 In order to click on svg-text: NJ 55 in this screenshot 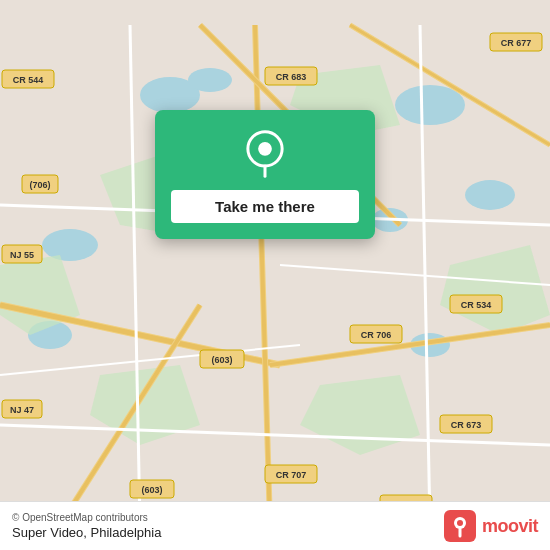, I will do `click(22, 255)`.